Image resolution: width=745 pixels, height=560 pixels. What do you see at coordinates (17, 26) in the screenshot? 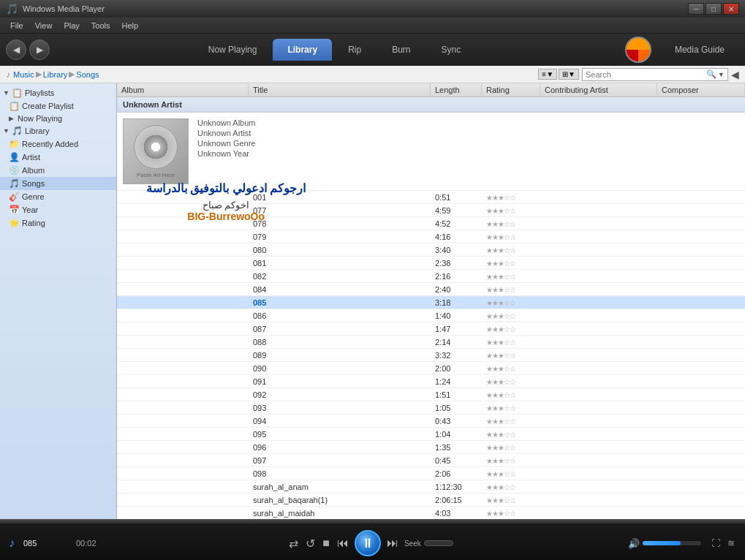
I see `menu-file: File` at bounding box center [17, 26].